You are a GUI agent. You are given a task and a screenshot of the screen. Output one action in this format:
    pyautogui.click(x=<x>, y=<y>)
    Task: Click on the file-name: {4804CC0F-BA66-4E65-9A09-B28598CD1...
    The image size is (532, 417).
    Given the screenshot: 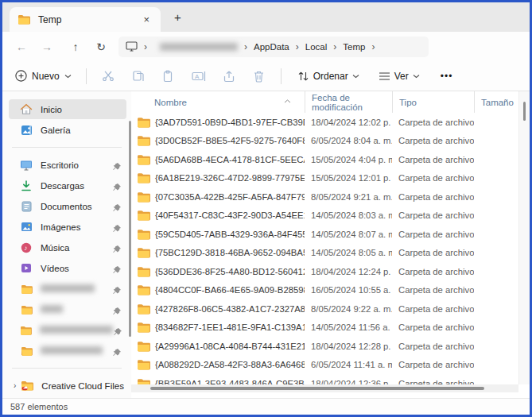 What is the action you would take?
    pyautogui.click(x=230, y=290)
    